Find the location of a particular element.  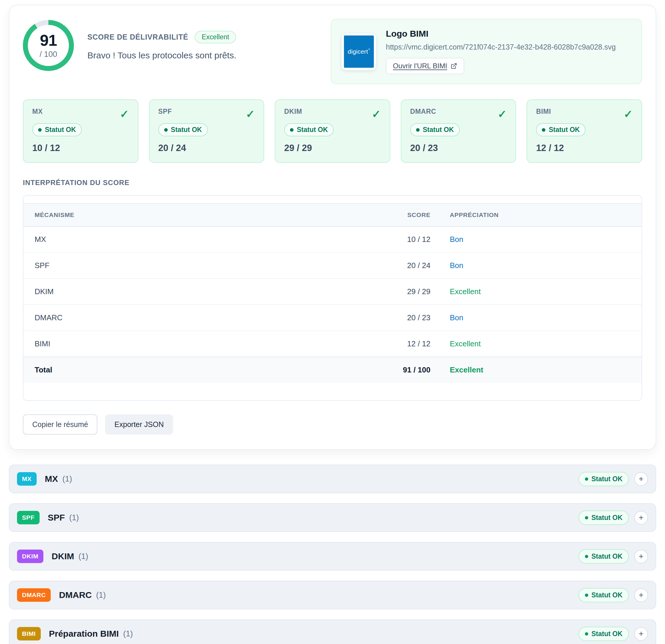

dkim-protocol-badge: DKIM is located at coordinates (30, 556).